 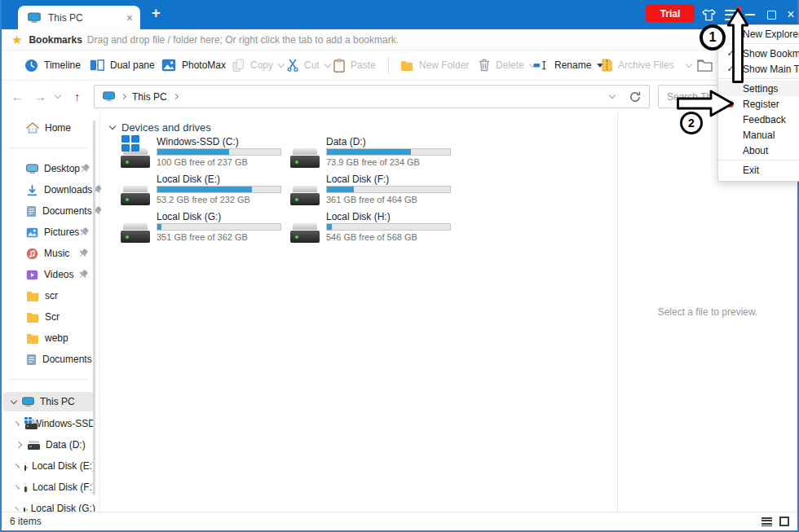 I want to click on copy-button: Copy, so click(x=258, y=65).